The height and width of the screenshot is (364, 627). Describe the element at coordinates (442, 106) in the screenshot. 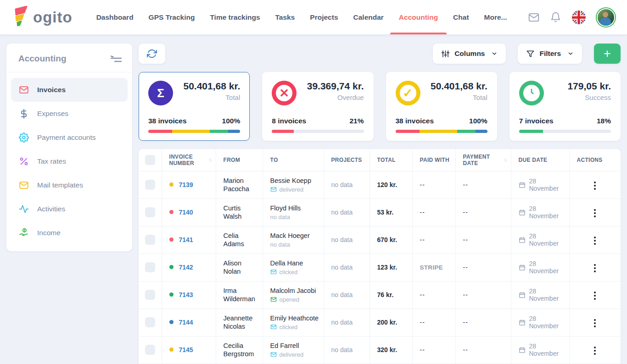

I see `summary-card-total: ✓ 50.401,68 kr. Total 38 invoices 100%` at that location.